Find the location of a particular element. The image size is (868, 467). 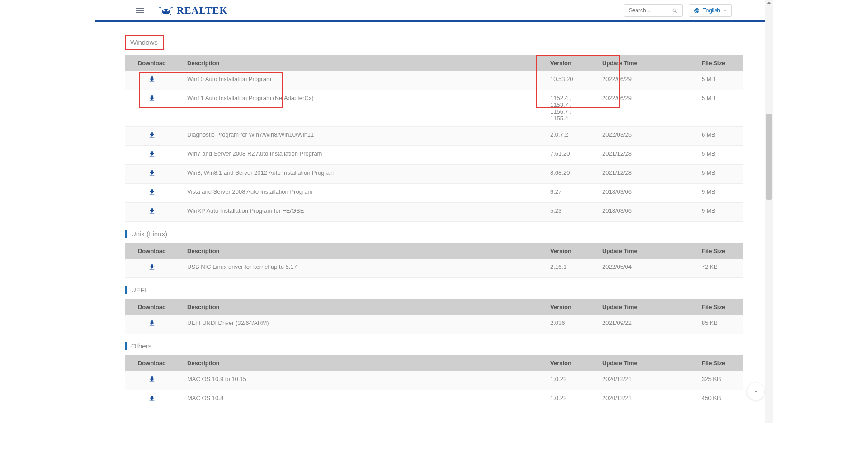

section-title: Windows is located at coordinates (145, 43).